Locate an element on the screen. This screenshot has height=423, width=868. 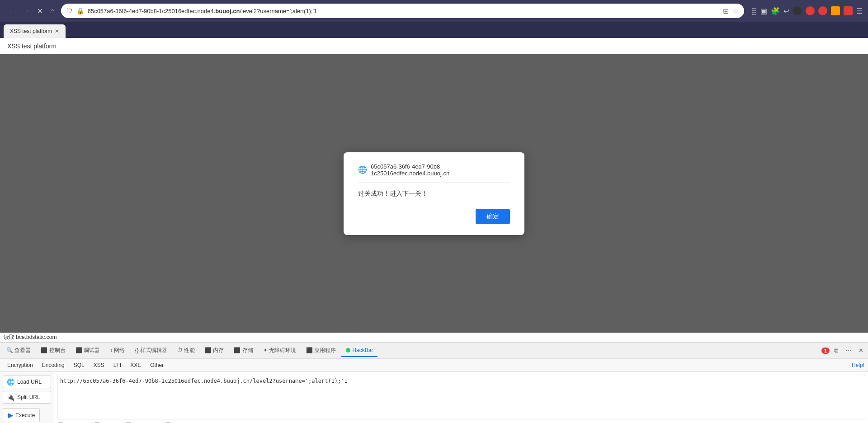
tab-hackbar: HackBar is located at coordinates (359, 351).